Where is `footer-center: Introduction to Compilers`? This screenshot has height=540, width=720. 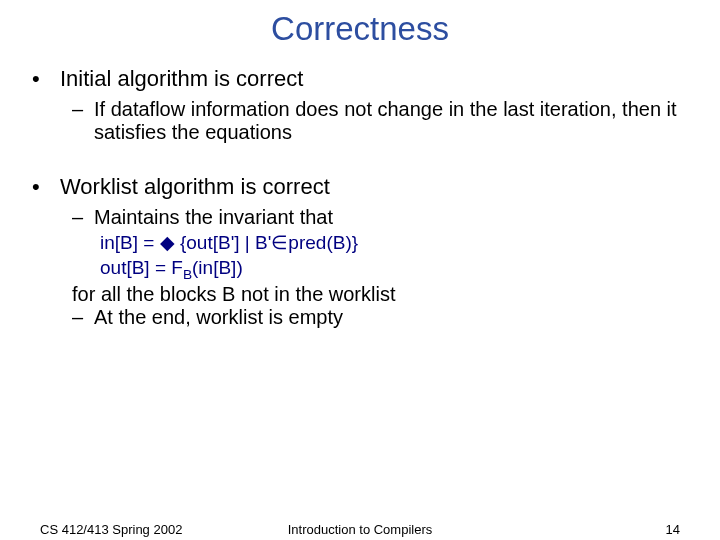
footer-center: Introduction to Compilers is located at coordinates (360, 530).